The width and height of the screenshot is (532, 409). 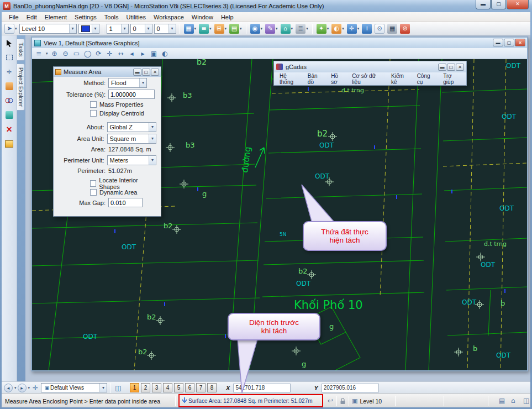 I want to click on max-gap-input, so click(x=125, y=202).